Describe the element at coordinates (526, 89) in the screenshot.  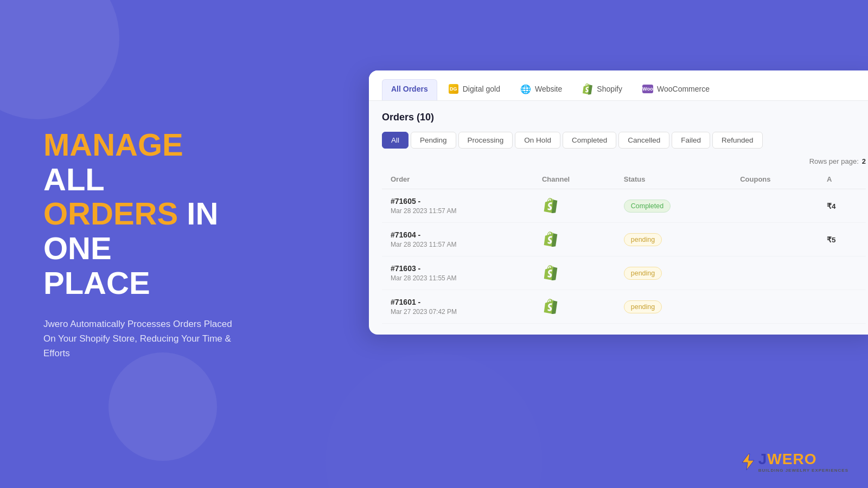
I see `globe-icon: 🌐` at that location.